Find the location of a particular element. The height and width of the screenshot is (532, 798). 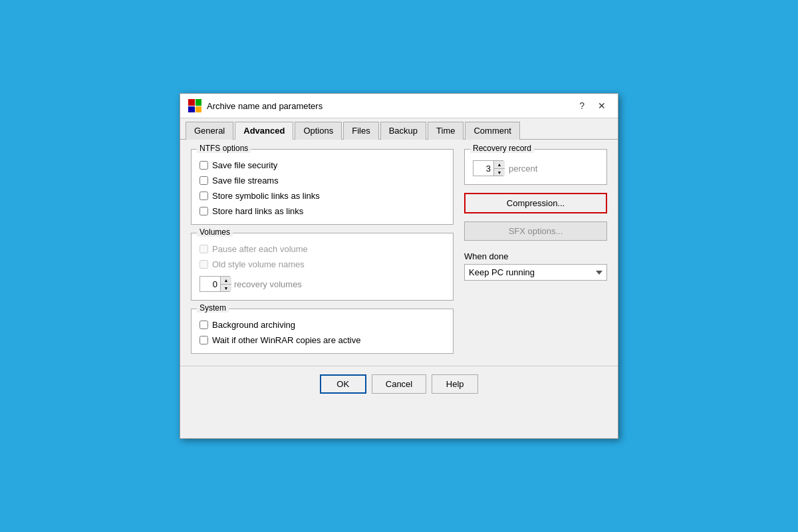

when-done-select: Keep PC running Sleep Hibernate Shut dow… is located at coordinates (536, 273).